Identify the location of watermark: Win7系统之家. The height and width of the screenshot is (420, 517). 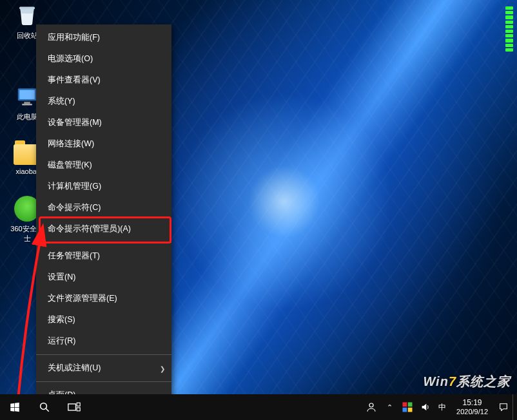
(467, 381).